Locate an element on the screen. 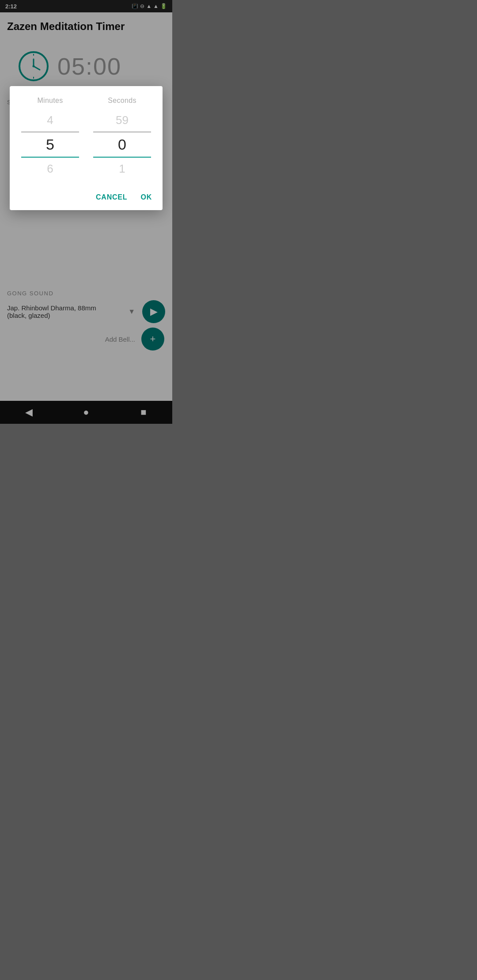  minutes-scroll: 4 5 6 is located at coordinates (50, 145).